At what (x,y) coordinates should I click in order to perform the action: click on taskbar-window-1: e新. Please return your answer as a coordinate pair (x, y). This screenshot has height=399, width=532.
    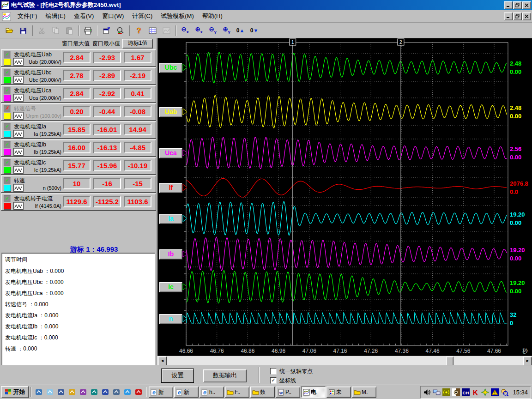
    Looking at the image, I should click on (187, 392).